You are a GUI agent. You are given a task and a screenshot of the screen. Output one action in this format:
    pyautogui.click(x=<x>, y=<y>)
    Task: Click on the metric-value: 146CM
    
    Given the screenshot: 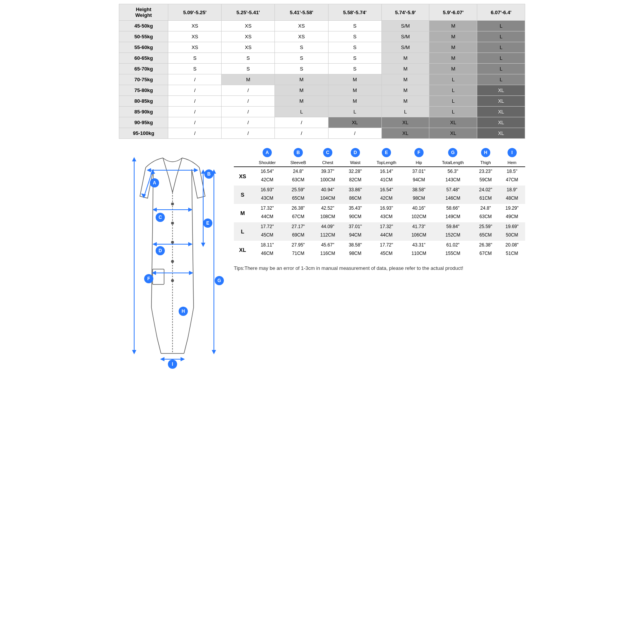 What is the action you would take?
    pyautogui.click(x=453, y=199)
    